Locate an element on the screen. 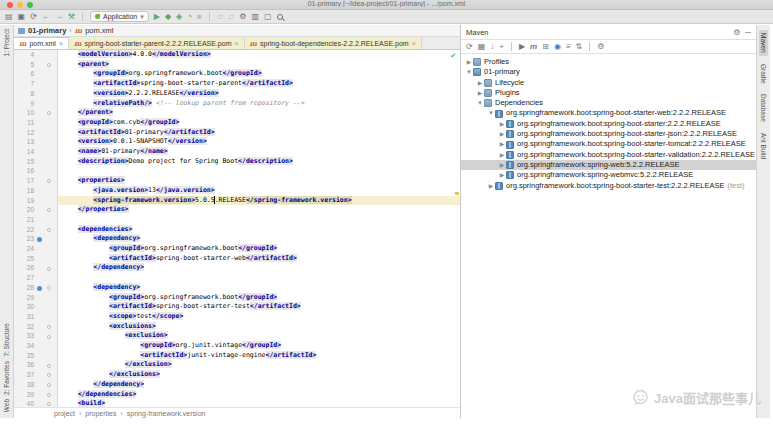  tool-stripe-button: Gradle is located at coordinates (764, 74).